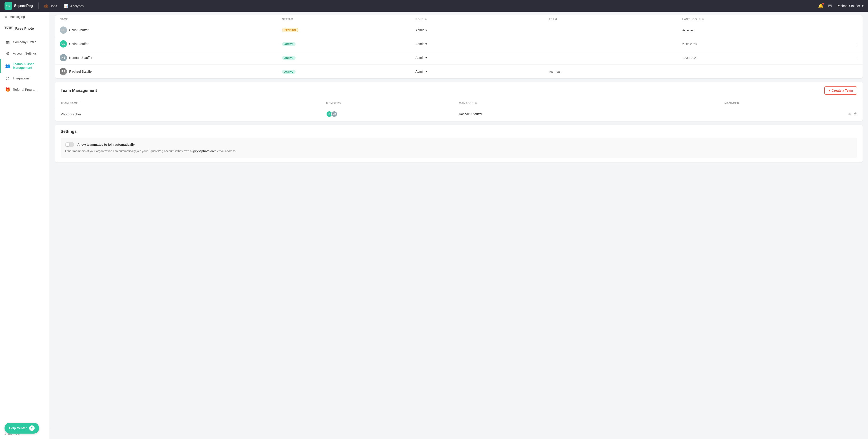 This screenshot has height=439, width=868. Describe the element at coordinates (66, 6) in the screenshot. I see `analytics-icon: 📊` at that location.